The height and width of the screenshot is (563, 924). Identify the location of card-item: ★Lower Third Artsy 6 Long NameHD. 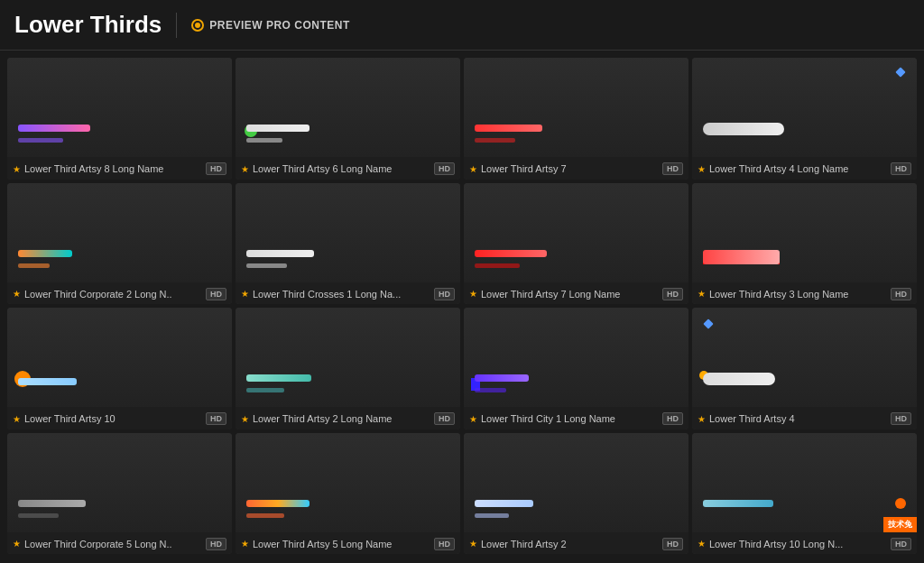
(348, 119).